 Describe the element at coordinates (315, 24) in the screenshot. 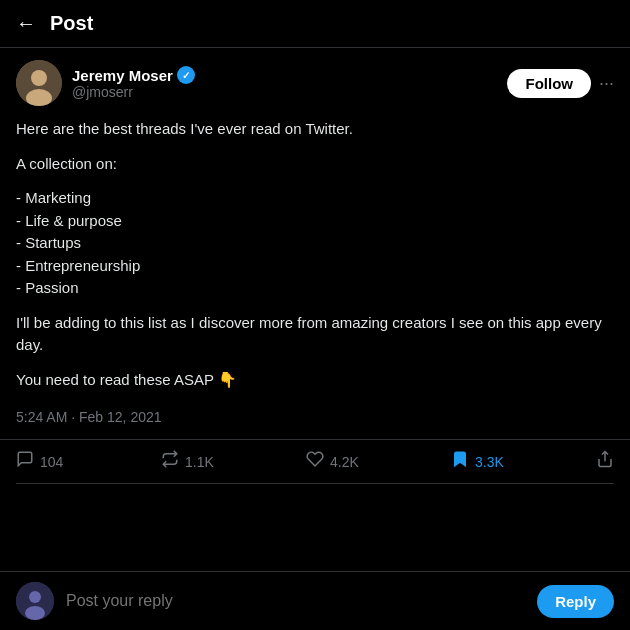

I see `header: ← Post` at that location.